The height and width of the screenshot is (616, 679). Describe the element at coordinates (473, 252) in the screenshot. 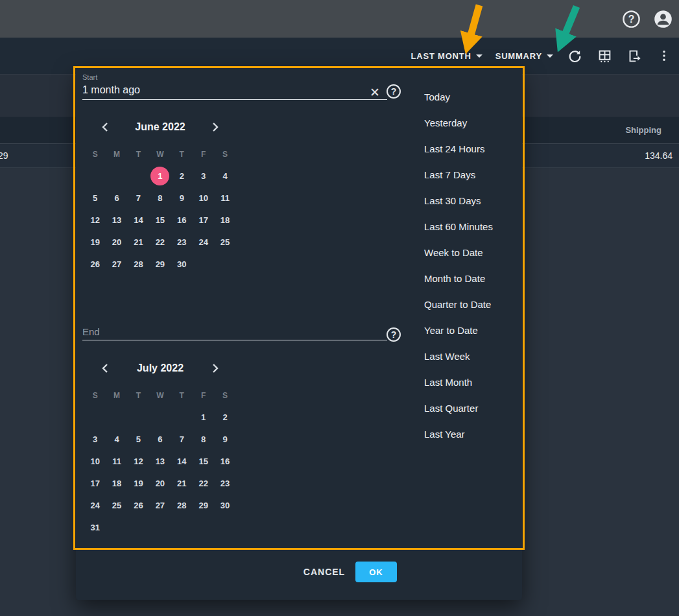

I see `preset-item: Week to Date` at that location.